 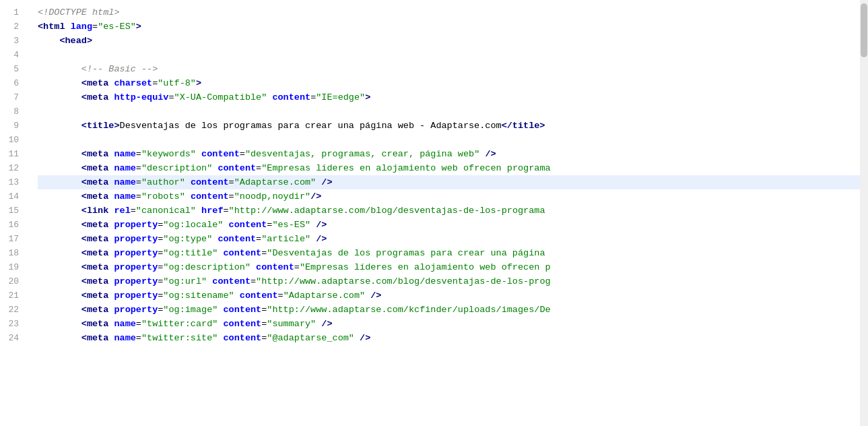 I want to click on line-number-23: 23, so click(x=13, y=324).